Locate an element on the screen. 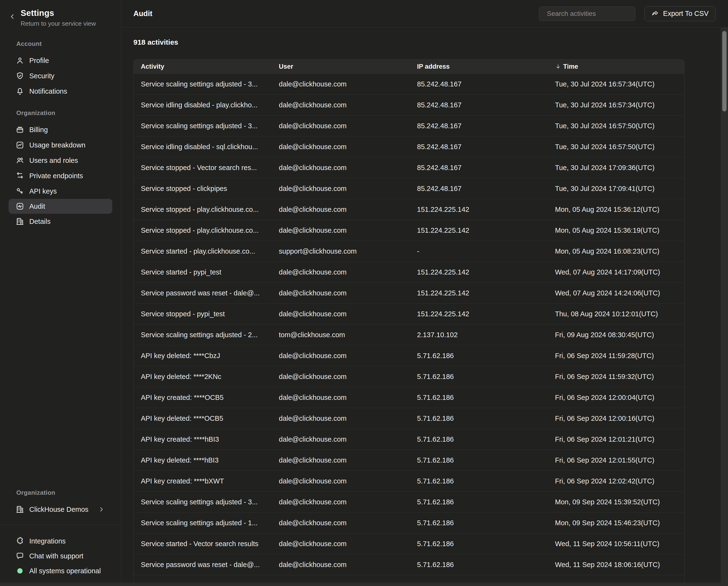  cell-activity: Service scaling settings adjusted - 3... is located at coordinates (203, 126).